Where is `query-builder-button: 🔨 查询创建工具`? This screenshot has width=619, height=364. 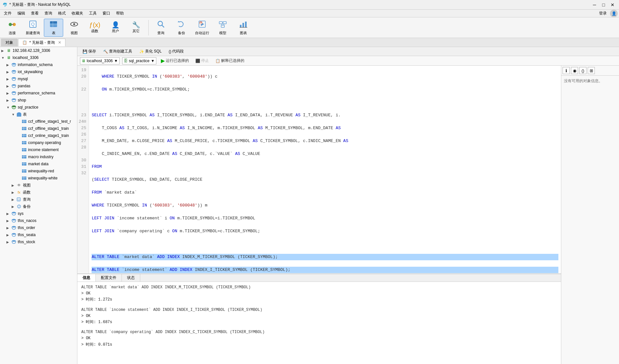 query-builder-button: 🔨 查询创建工具 is located at coordinates (118, 52).